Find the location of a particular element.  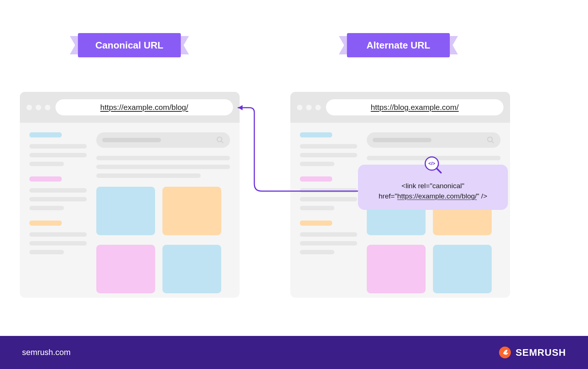

canonical-url-text: https://example.com/blog/ is located at coordinates (144, 107).